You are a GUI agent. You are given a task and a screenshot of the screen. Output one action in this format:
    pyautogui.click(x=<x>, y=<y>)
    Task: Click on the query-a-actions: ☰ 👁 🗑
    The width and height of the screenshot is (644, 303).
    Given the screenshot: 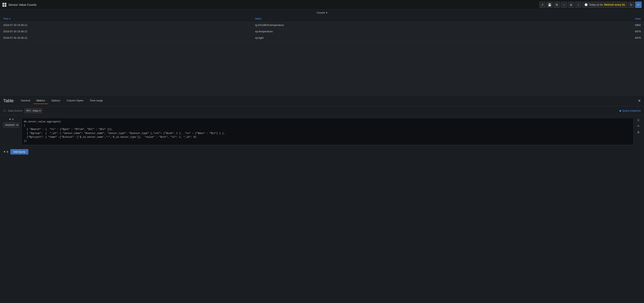 What is the action you would take?
    pyautogui.click(x=638, y=126)
    